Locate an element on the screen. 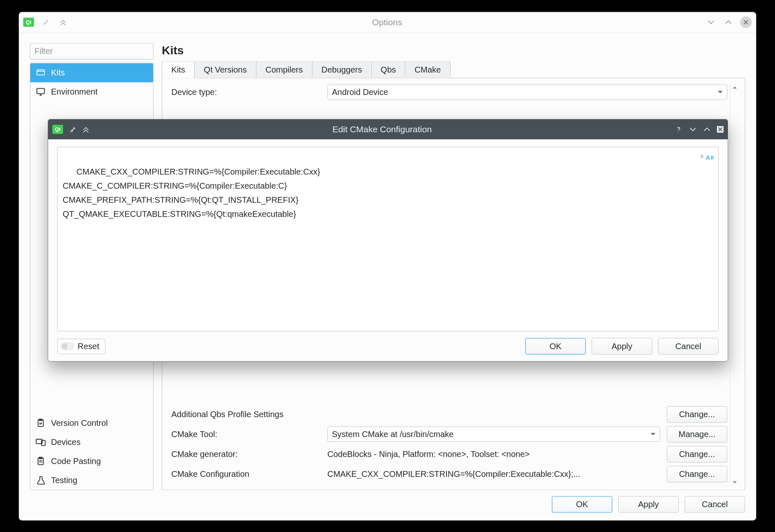 This screenshot has height=532, width=775. scroll-up-icon is located at coordinates (735, 86).